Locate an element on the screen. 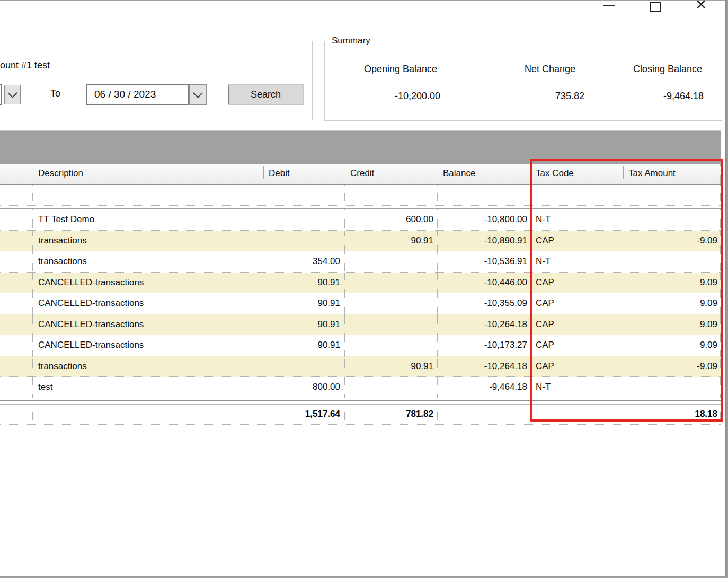 The height and width of the screenshot is (578, 728). transaction-row: transactions 90.91 -10,264.18 CAP -9.09 is located at coordinates (360, 367).